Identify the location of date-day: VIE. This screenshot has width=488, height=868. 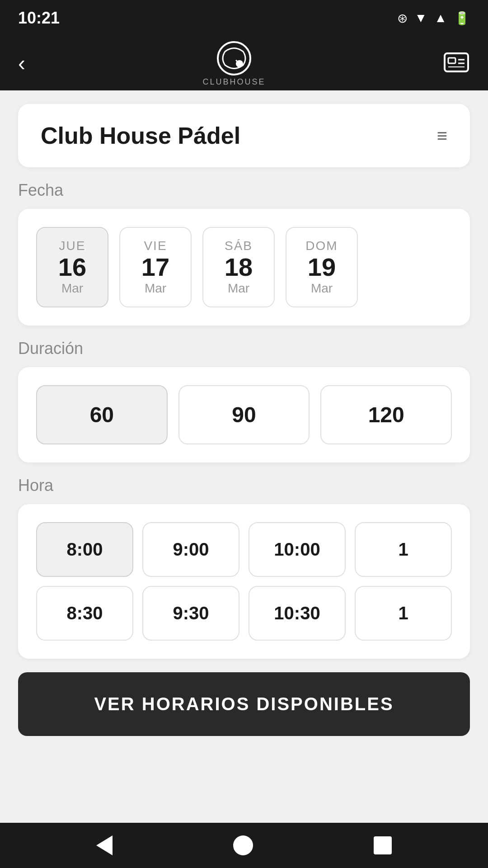
(155, 246).